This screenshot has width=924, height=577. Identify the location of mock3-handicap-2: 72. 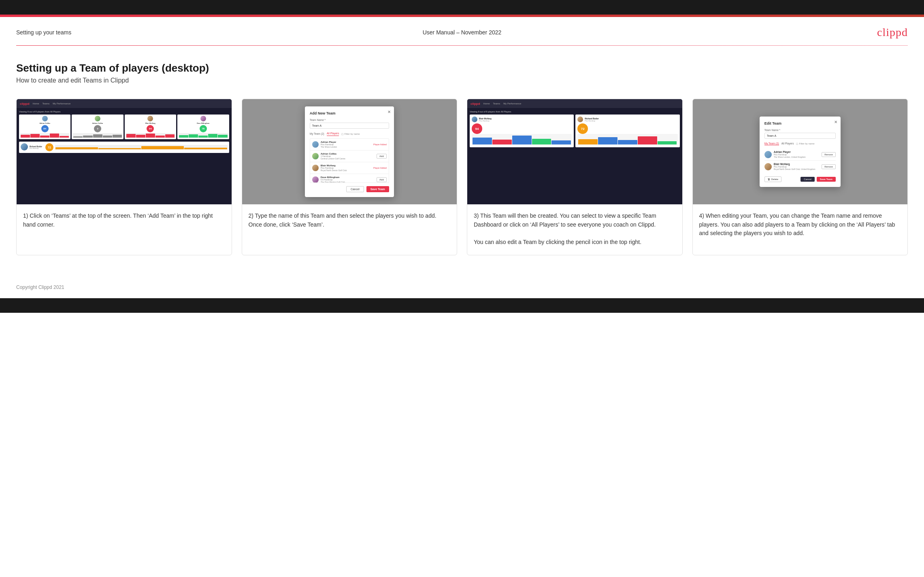
(583, 129).